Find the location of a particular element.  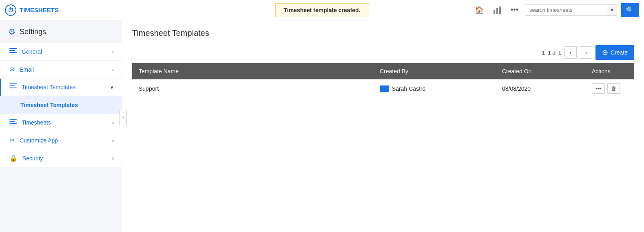

timesheet-templates-icon is located at coordinates (13, 87).